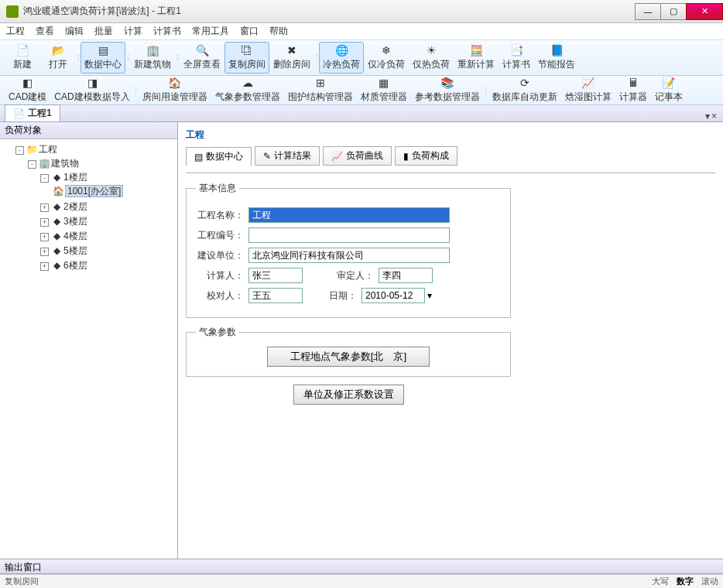 This screenshot has width=723, height=588. I want to click on tree-floor: 3楼层, so click(76, 221).